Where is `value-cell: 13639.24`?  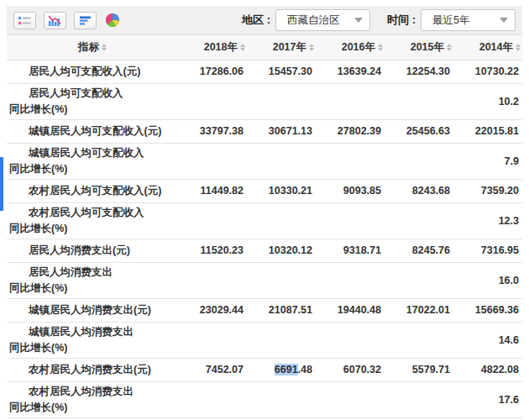
value-cell: 13639.24 is located at coordinates (350, 71).